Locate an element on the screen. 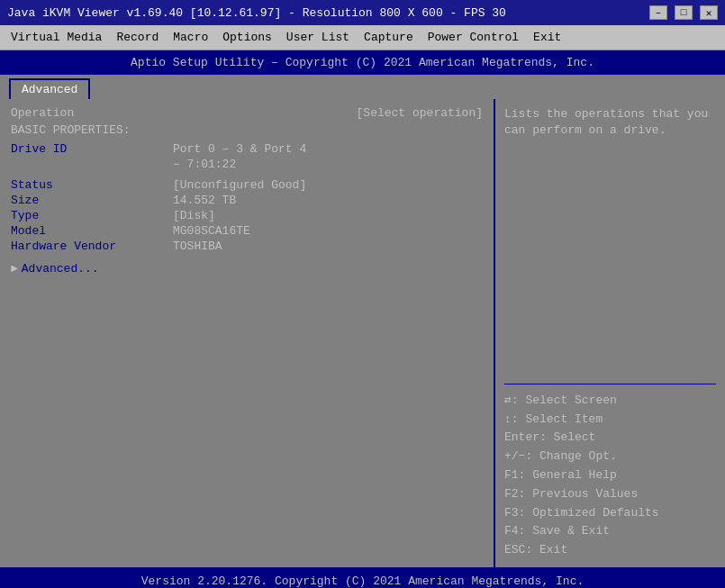 Image resolution: width=725 pixels, height=588 pixels. tab-advanced-label: Advanced is located at coordinates (50, 90).